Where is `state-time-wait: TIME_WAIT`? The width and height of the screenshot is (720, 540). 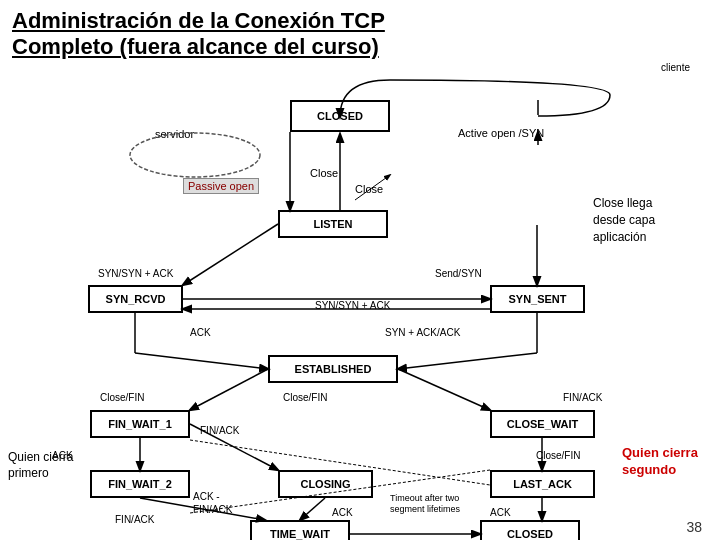 state-time-wait: TIME_WAIT is located at coordinates (300, 530).